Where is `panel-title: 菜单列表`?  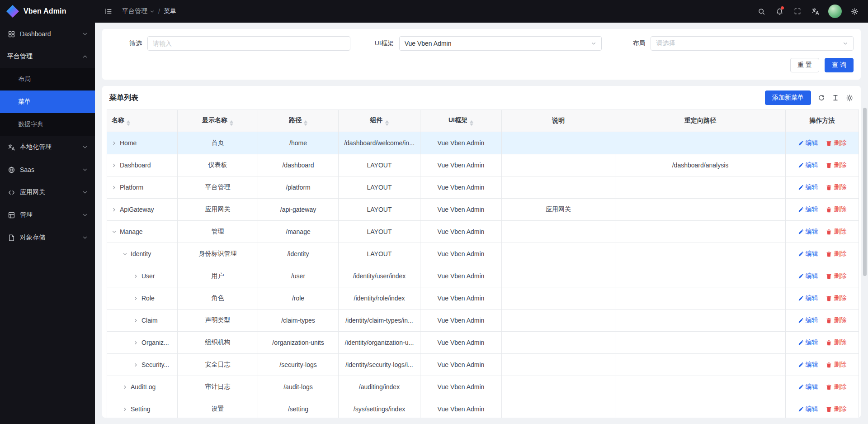
panel-title: 菜单列表 is located at coordinates (124, 98).